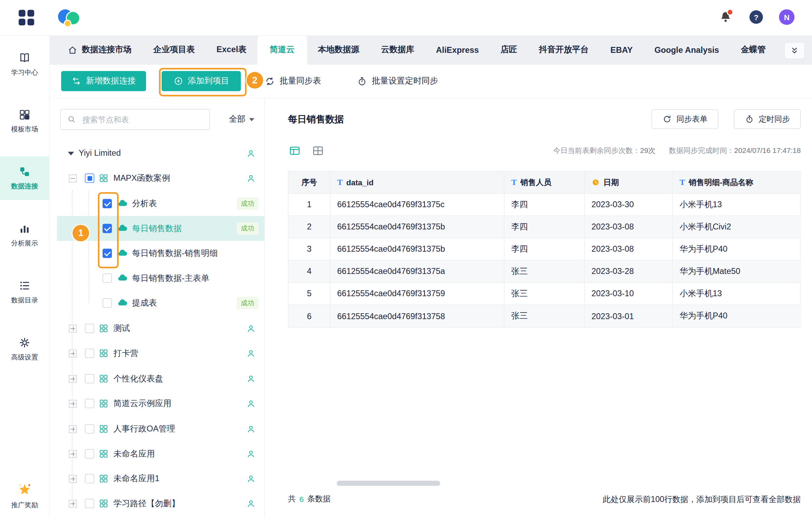  Describe the element at coordinates (201, 81) in the screenshot. I see `add-to-project-button: 添加到项目` at that location.